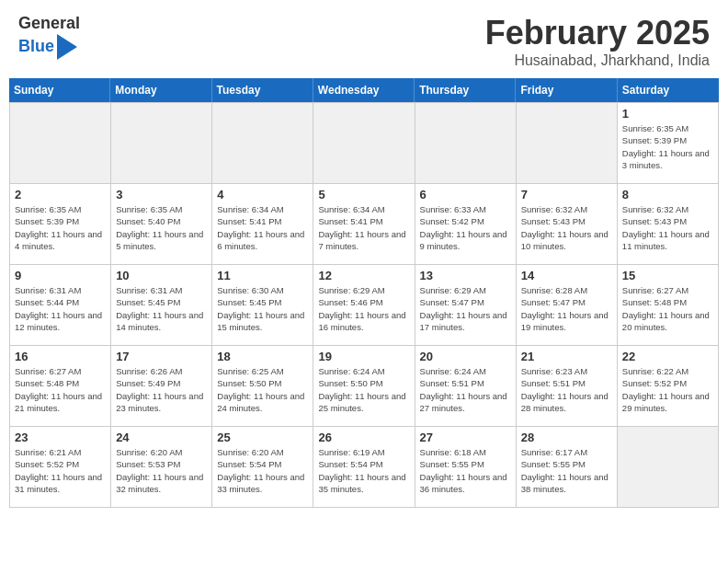 The height and width of the screenshot is (563, 728). Describe the element at coordinates (465, 90) in the screenshot. I see `header-thursday: Thursday` at that location.